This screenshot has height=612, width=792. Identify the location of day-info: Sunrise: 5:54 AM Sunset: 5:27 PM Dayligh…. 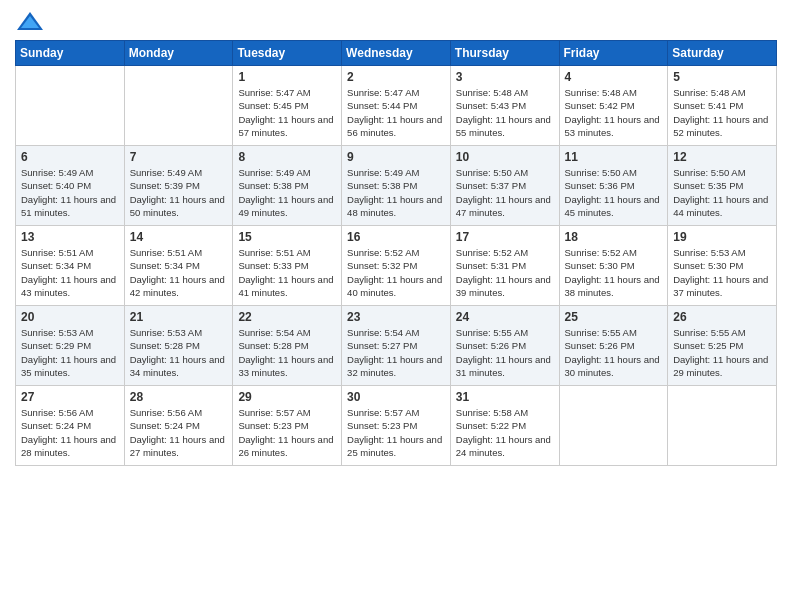
(396, 352).